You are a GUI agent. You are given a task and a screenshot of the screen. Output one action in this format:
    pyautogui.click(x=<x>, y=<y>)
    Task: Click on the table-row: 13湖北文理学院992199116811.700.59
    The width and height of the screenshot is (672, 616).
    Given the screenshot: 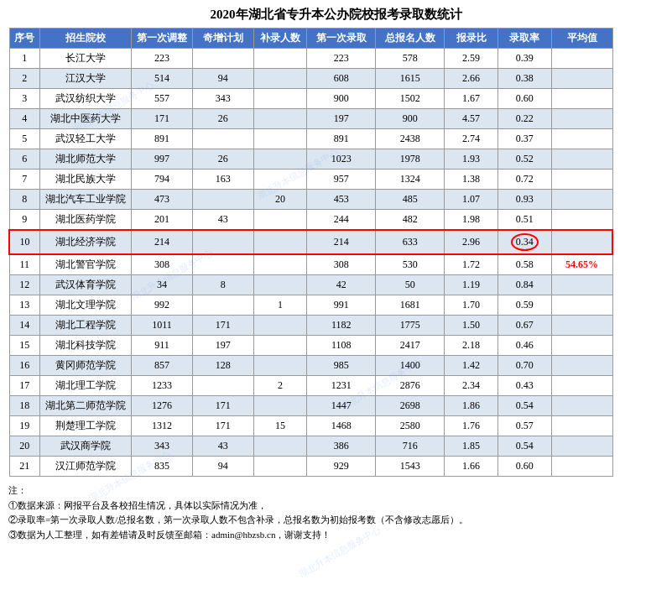 What is the action you would take?
    pyautogui.click(x=310, y=305)
    